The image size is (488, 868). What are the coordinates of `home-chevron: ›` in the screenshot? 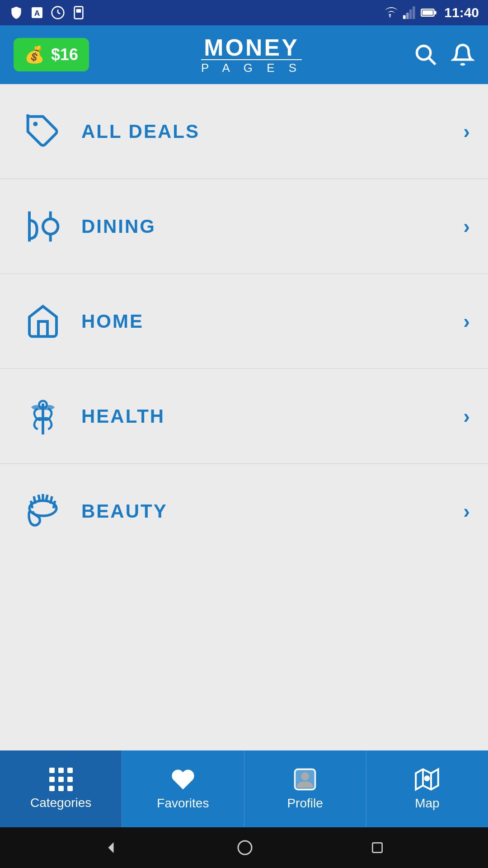 It's located at (466, 321).